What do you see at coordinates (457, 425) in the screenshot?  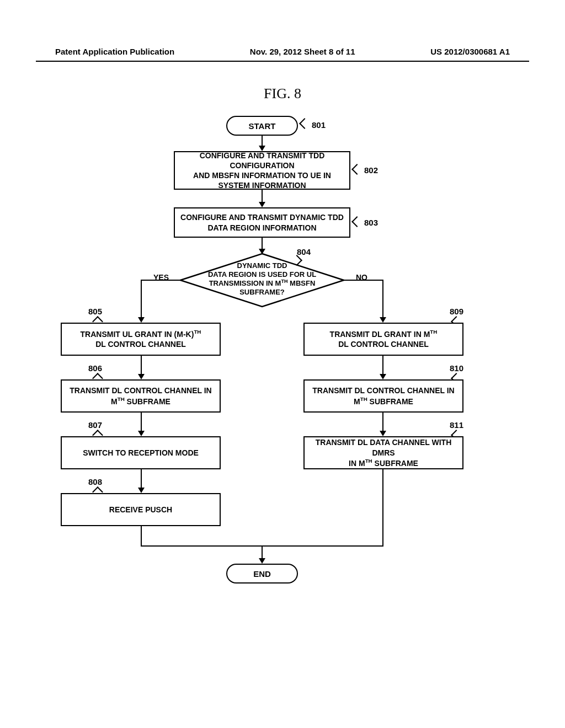 I see `ref-811: 811` at bounding box center [457, 425].